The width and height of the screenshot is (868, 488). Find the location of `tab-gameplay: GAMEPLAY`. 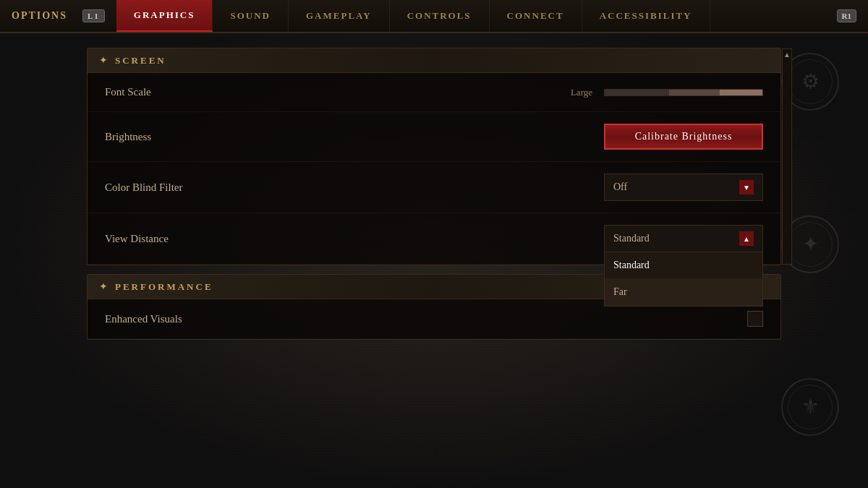

tab-gameplay: GAMEPLAY is located at coordinates (339, 16).